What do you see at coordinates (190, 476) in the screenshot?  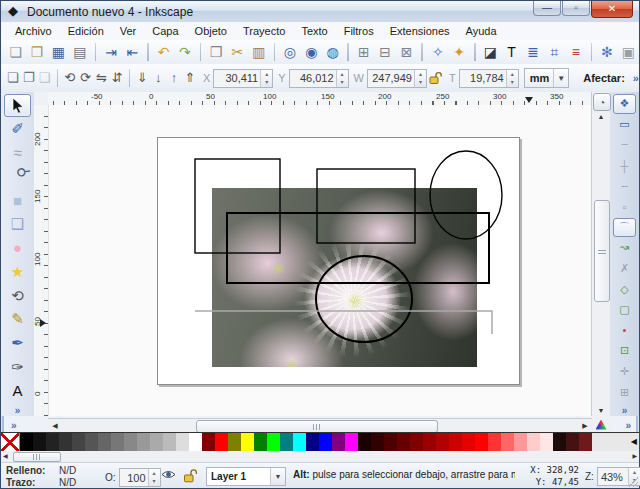 I see `layer-lock-icon` at bounding box center [190, 476].